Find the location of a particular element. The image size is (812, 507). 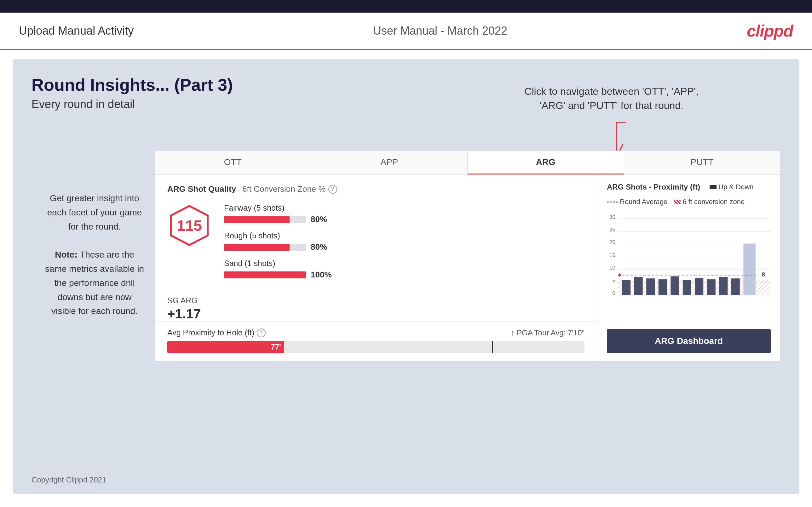

svg-text: 15 is located at coordinates (612, 255).